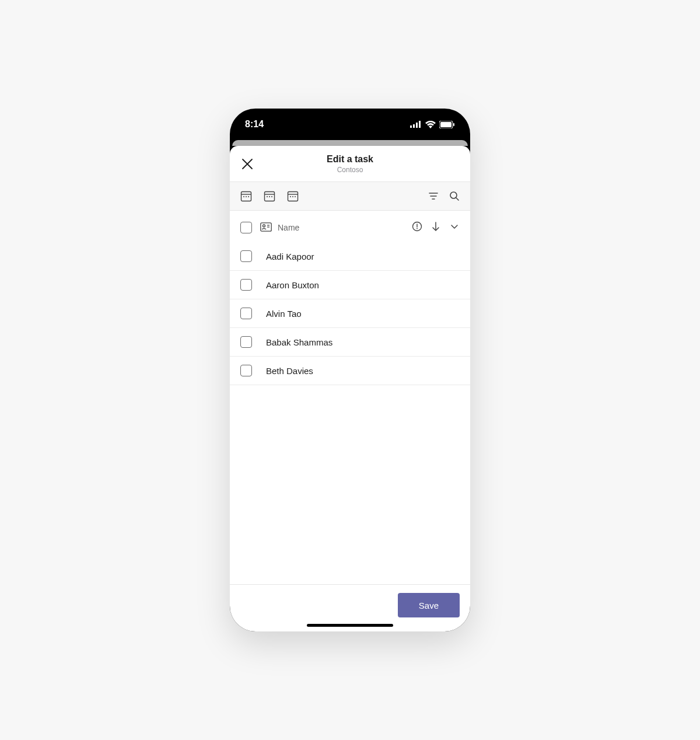  What do you see at coordinates (288, 228) in the screenshot?
I see `name-column-label: Name` at bounding box center [288, 228].